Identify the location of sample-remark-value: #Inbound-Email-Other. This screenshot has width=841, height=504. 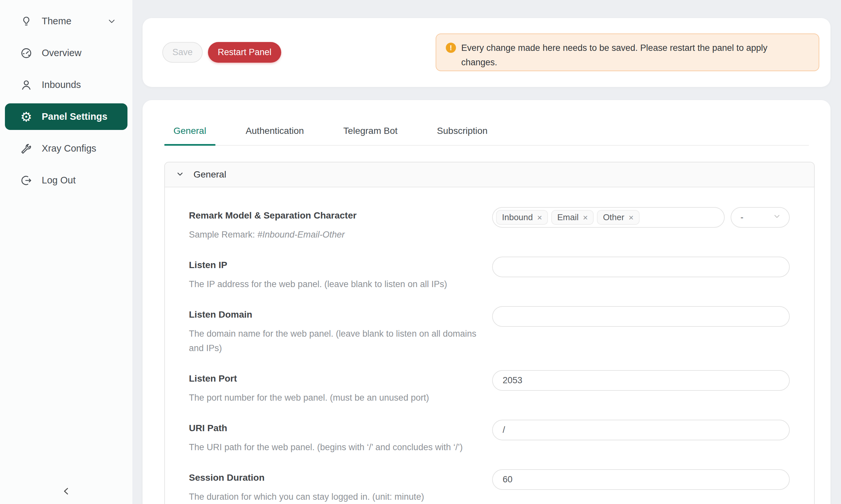
(301, 234).